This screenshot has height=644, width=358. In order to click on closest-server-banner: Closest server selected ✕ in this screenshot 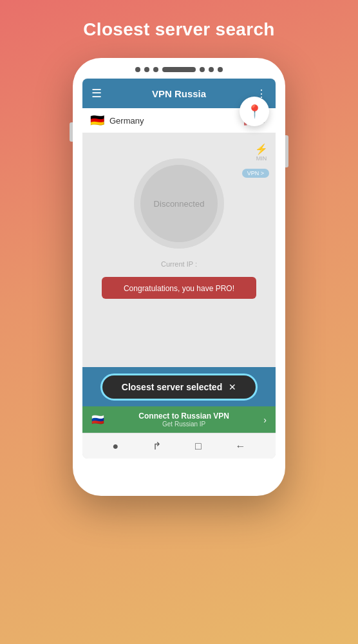, I will do `click(179, 387)`.